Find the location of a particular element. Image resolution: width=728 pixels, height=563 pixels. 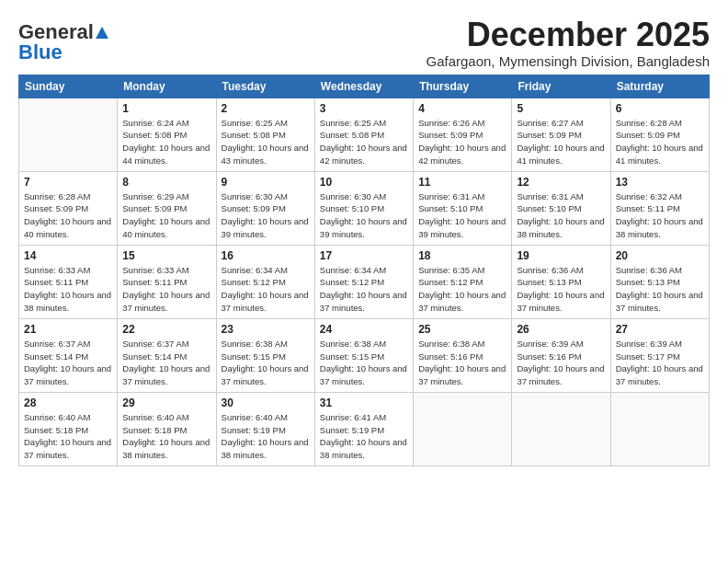

day-number: 12 is located at coordinates (561, 182).